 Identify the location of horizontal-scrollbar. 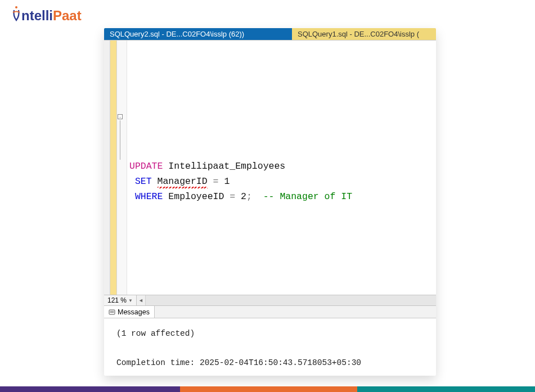
(291, 300).